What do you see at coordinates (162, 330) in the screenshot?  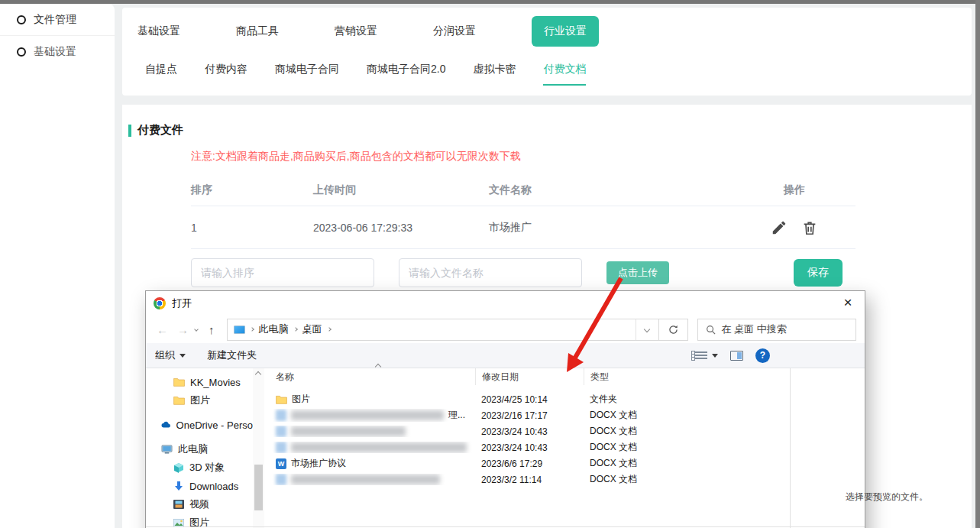 I see `back-arrow-icon: ←` at bounding box center [162, 330].